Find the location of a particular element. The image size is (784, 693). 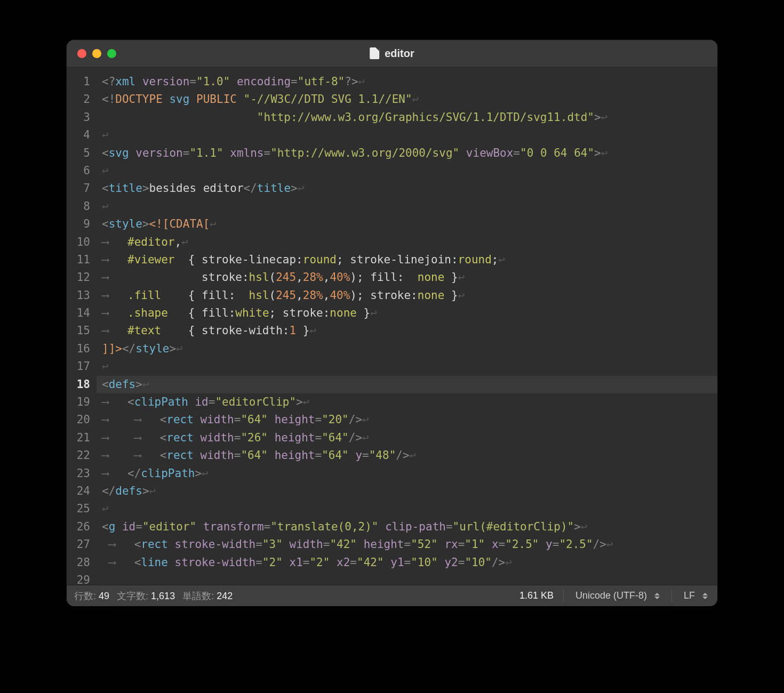

line-number: 29 is located at coordinates (78, 580).